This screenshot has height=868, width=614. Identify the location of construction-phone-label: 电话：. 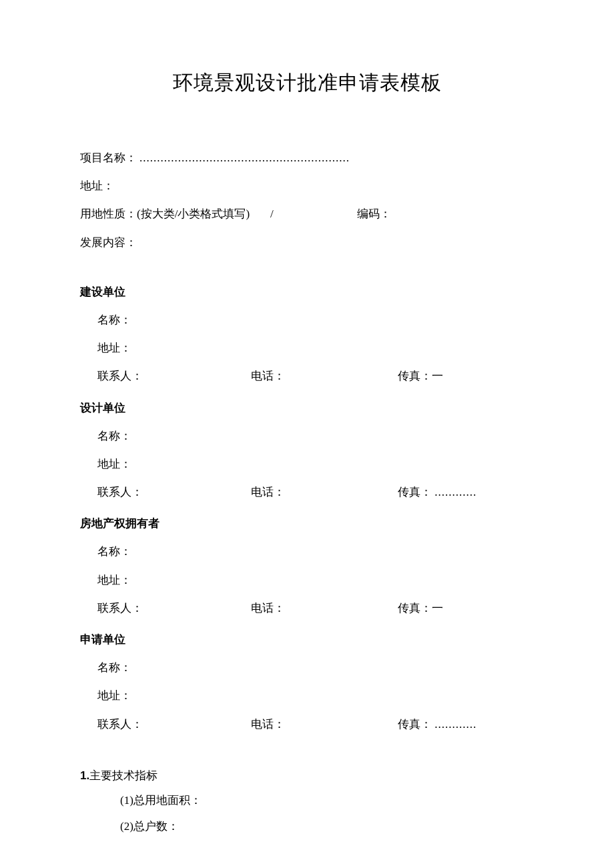
(324, 376).